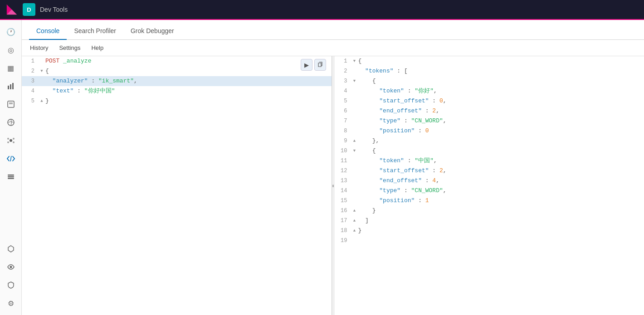 The width and height of the screenshot is (644, 315). What do you see at coordinates (11, 50) in the screenshot?
I see `discover-icon: ◎` at bounding box center [11, 50].